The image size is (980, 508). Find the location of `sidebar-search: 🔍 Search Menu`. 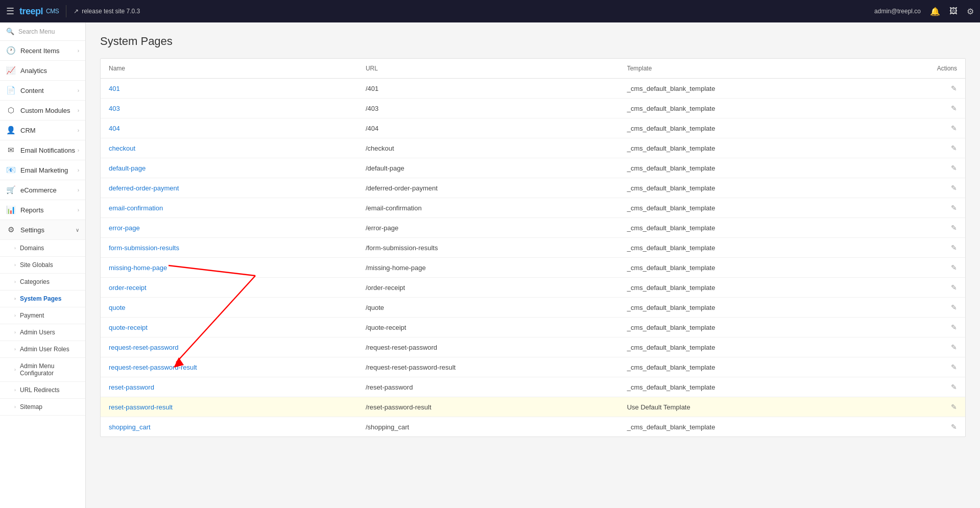

sidebar-search: 🔍 Search Menu is located at coordinates (43, 32).